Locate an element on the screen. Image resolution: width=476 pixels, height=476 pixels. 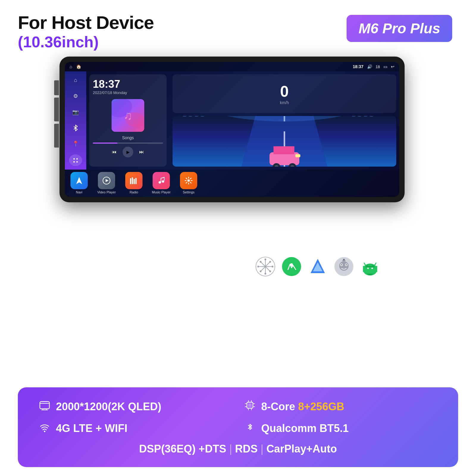
side-buttons is located at coordinates (57, 115).